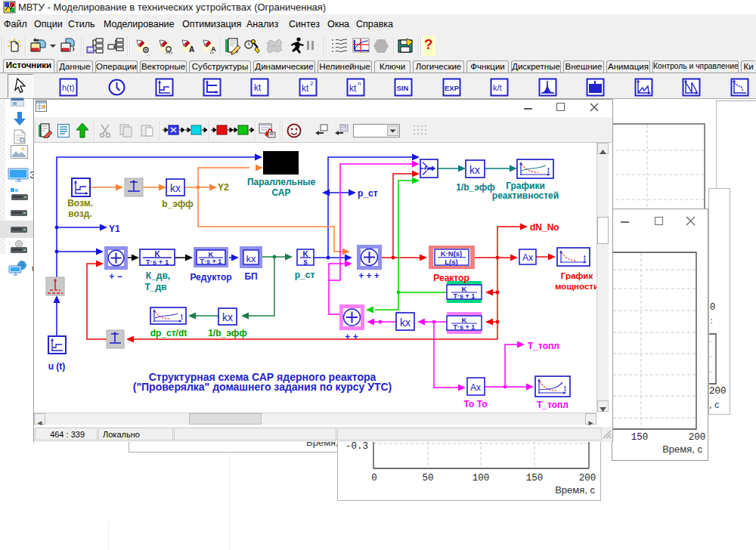 The width and height of the screenshot is (756, 550). Describe the element at coordinates (403, 88) in the screenshot. I see `svg-text: SIN` at that location.